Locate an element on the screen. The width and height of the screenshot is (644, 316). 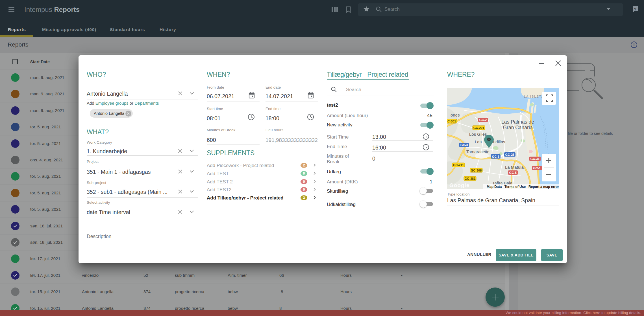
svg-text: Las Palmas de is located at coordinates (518, 122).